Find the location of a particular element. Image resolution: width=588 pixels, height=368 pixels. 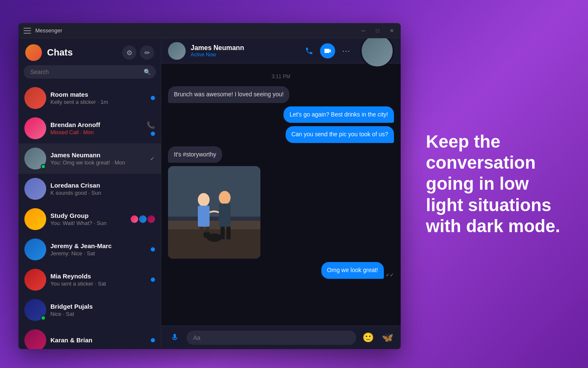

avatar-brendan is located at coordinates (35, 128).